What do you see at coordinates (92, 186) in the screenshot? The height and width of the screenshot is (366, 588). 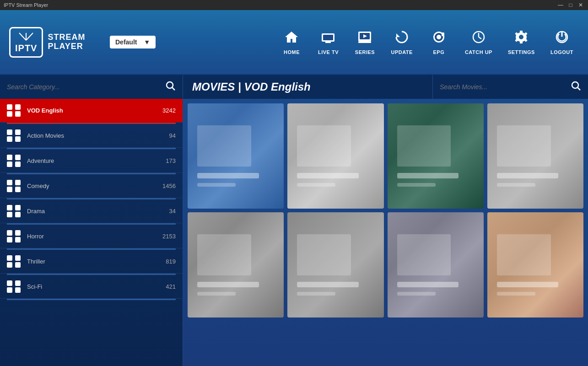 I see `category-name: Comedy` at bounding box center [92, 186].